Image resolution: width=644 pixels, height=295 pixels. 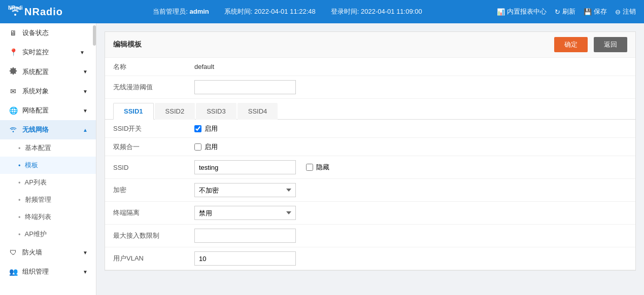 I want to click on header: NRadio NRadio 当前管理员: admin 系统时间: 2022-04…, so click(x=322, y=12).